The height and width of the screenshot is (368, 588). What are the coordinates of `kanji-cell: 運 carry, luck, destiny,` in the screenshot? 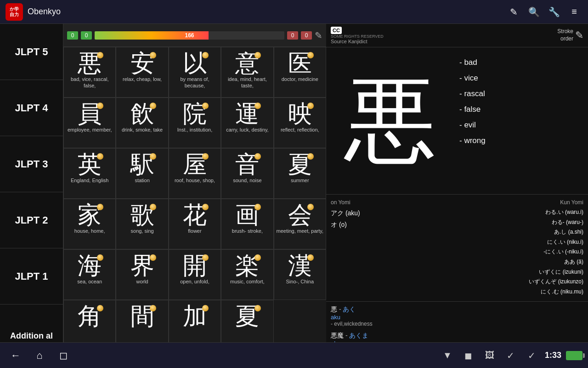 It's located at (247, 123).